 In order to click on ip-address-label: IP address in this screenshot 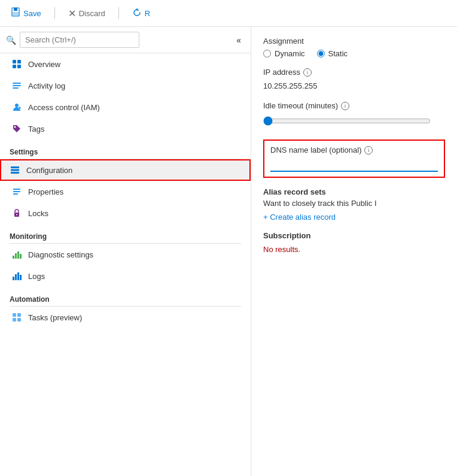, I will do `click(282, 72)`.